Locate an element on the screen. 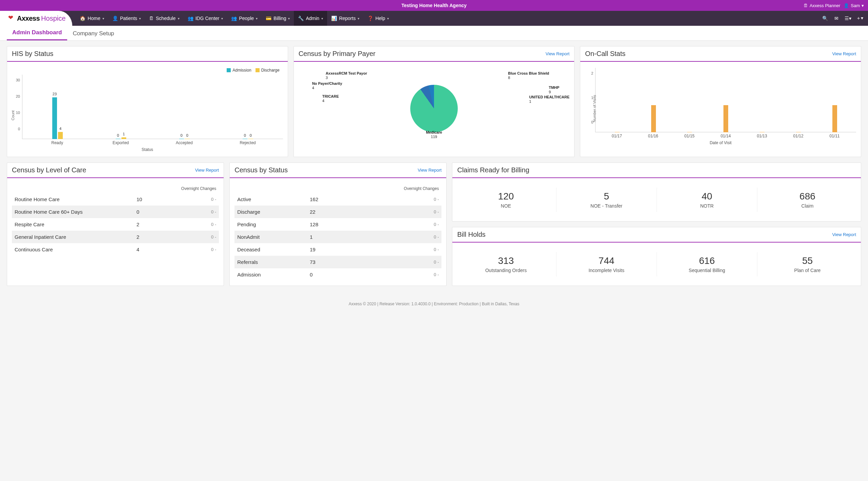 This screenshot has height=481, width=868. pie-graphic is located at coordinates (434, 109).